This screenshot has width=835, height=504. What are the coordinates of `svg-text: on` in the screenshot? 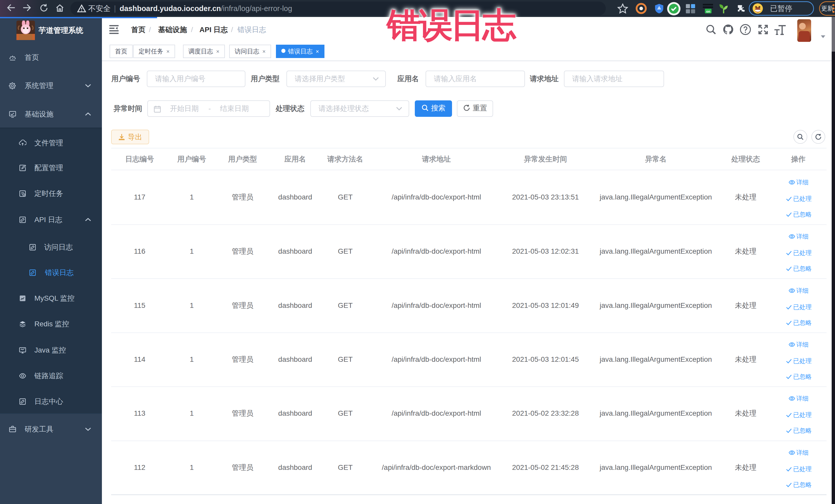 It's located at (708, 12).